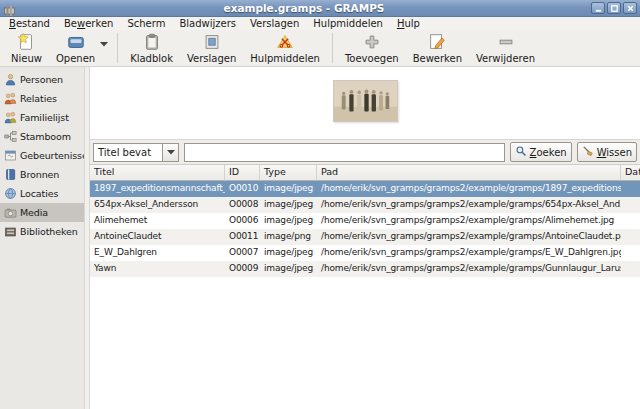 The width and height of the screenshot is (640, 409). Describe the element at coordinates (288, 173) in the screenshot. I see `column-header-type: Type` at that location.